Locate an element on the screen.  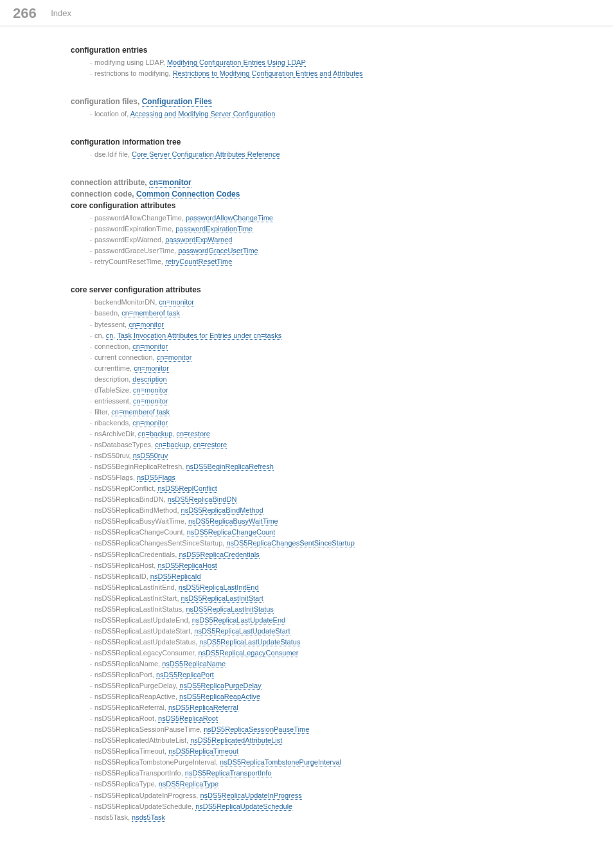
item-text: connection, is located at coordinates (113, 346).